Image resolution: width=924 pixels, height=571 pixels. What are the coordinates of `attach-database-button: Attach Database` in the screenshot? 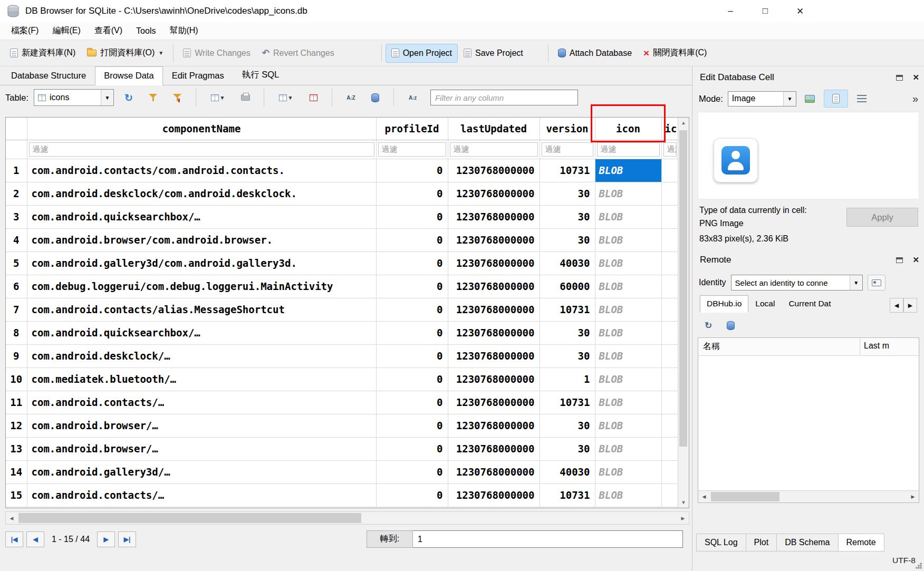 It's located at (595, 53).